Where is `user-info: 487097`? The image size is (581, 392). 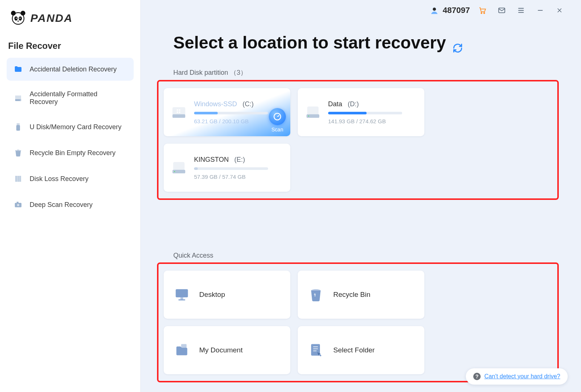
user-info: 487097 is located at coordinates (450, 10).